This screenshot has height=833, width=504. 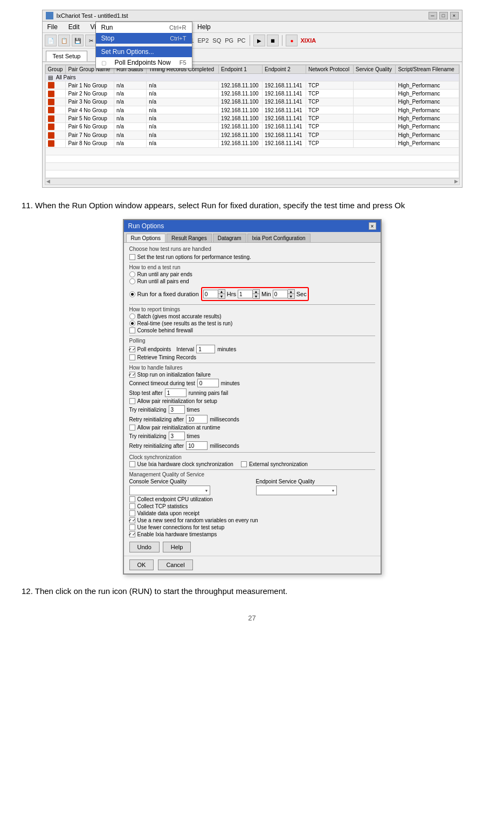 What do you see at coordinates (51, 40) in the screenshot?
I see `tb-new: 📄` at bounding box center [51, 40].